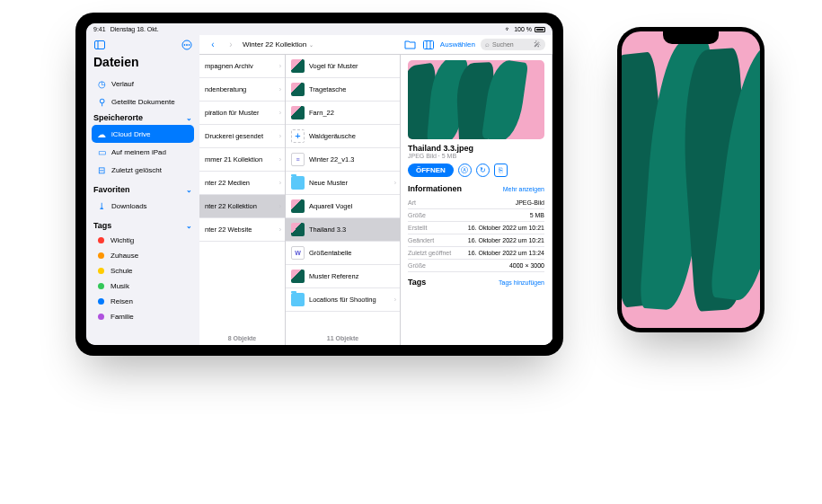 Image resolution: width=822 pixels, height=504 pixels. I want to click on sidebar-tag-5: Familie, so click(143, 316).